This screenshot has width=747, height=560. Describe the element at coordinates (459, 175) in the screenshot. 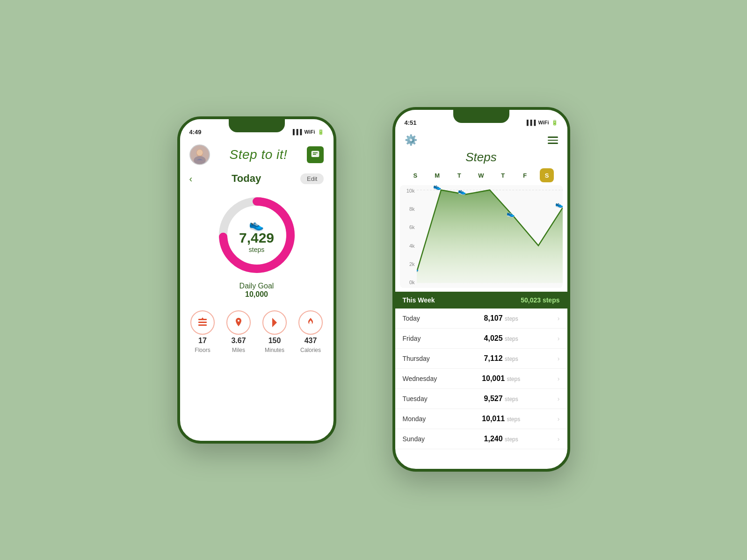

I see `weekday-t1: T` at that location.